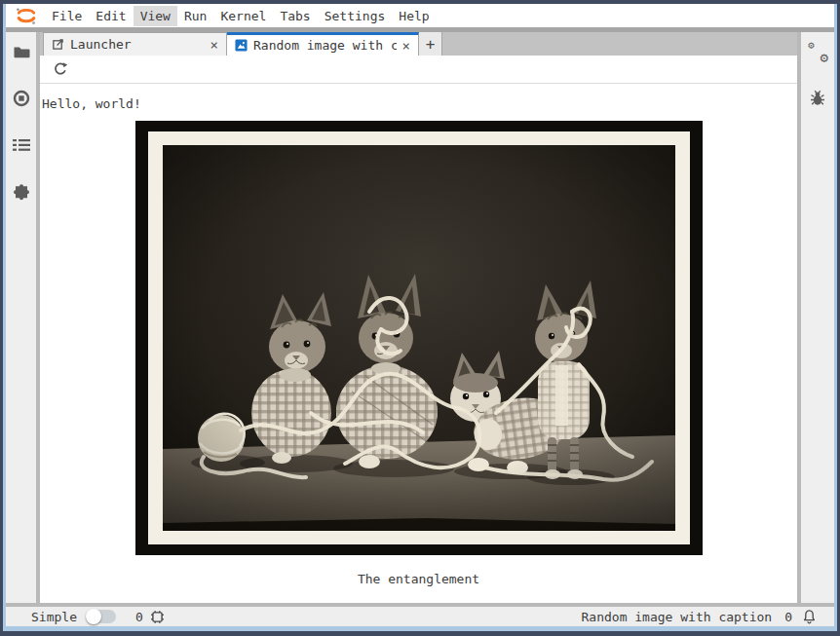 Image resolution: width=840 pixels, height=636 pixels. I want to click on hello-world-text: Hello, world!, so click(419, 103).